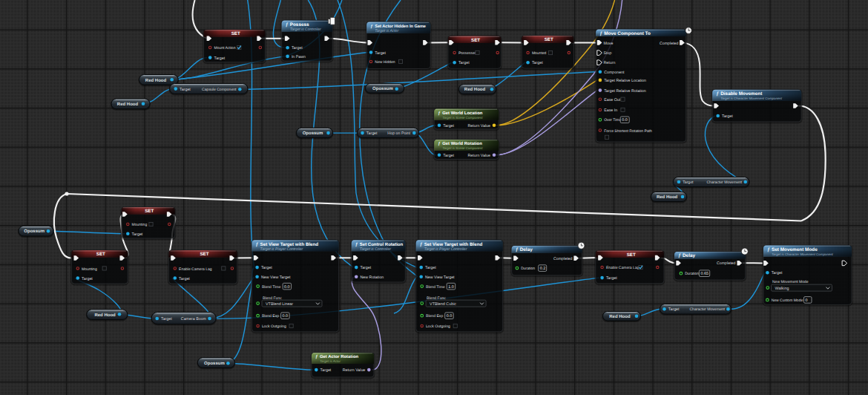  What do you see at coordinates (625, 81) in the screenshot?
I see `svg-text: Target Relative Location` at bounding box center [625, 81].